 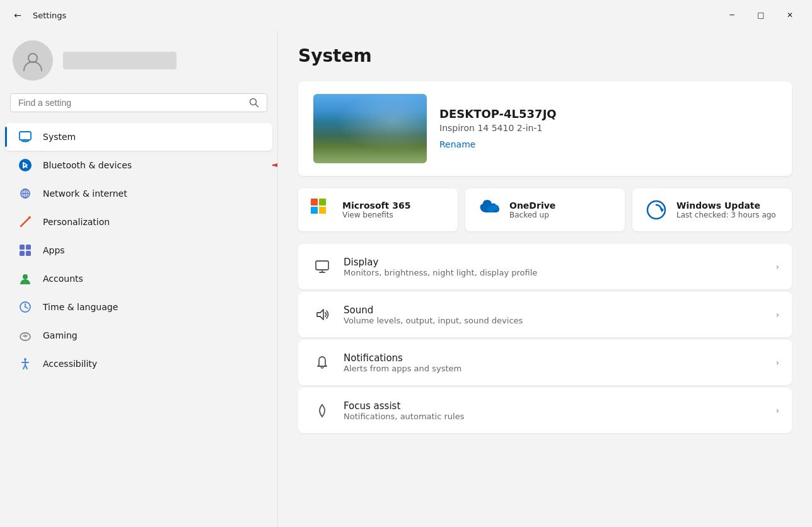 What do you see at coordinates (790, 15) in the screenshot?
I see `close-button: ✕` at bounding box center [790, 15].